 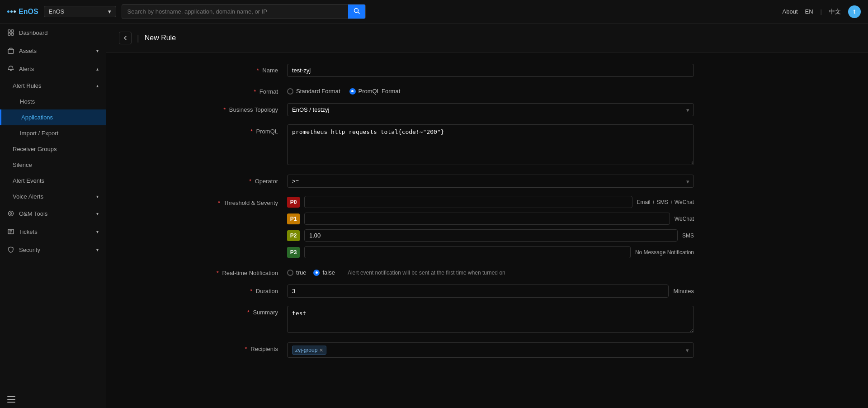 What do you see at coordinates (53, 51) in the screenshot?
I see `sidebar-item-assets: Assets ▾` at bounding box center [53, 51].